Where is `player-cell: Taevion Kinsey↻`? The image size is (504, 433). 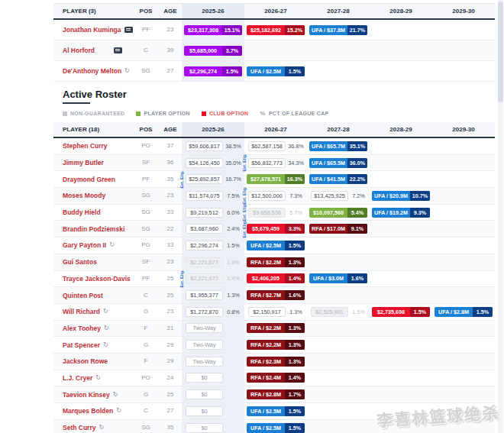
player-cell: Taevion Kinsey↻ is located at coordinates (93, 394).